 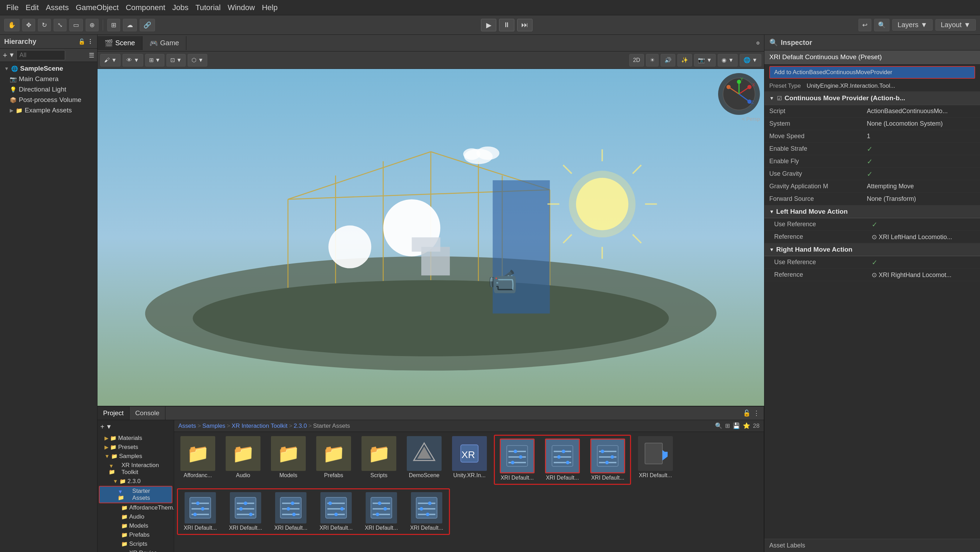 I want to click on menu-assets: Assets, so click(x=57, y=8).